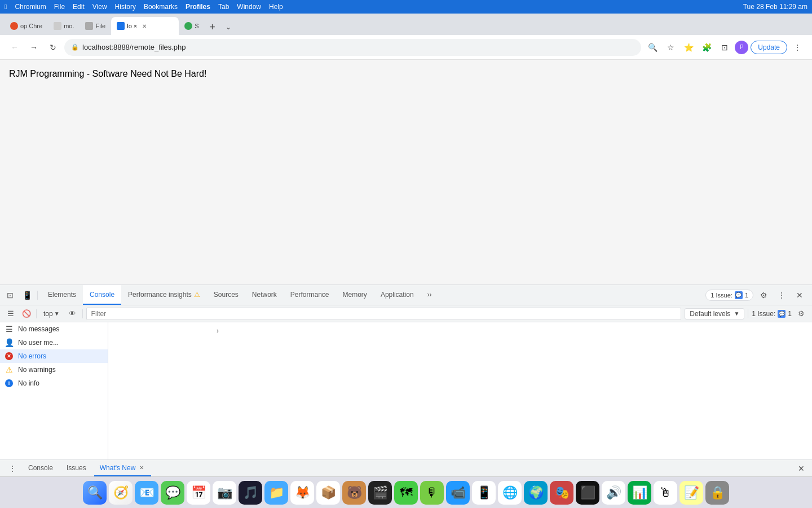 The height and width of the screenshot is (508, 812). What do you see at coordinates (691, 493) in the screenshot?
I see `dock-notes: 📝` at bounding box center [691, 493].